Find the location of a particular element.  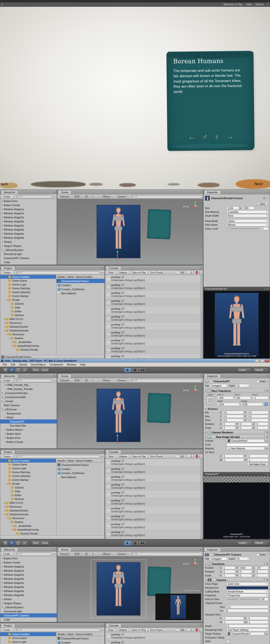

hierarchy-item-window-stage1a: ►Window-Stage1a is located at coordinates (28, 566).